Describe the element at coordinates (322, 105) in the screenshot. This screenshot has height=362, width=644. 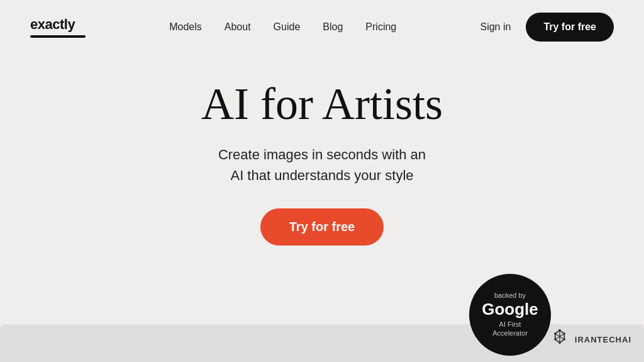
I see `hero-title: AI for Artists` at that location.